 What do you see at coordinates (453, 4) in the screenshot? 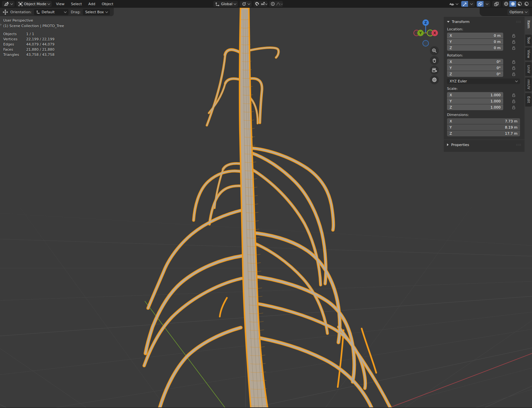
I see `object-visibility-dropdown` at bounding box center [453, 4].